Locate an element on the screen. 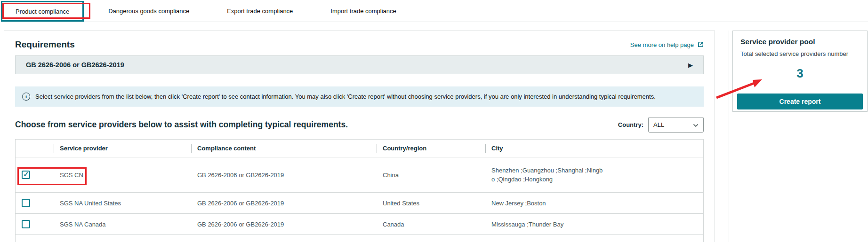 Image resolution: width=868 pixels, height=242 pixels. table-row: SGS NA United States GB 2626-2006 or GB2… is located at coordinates (360, 203).